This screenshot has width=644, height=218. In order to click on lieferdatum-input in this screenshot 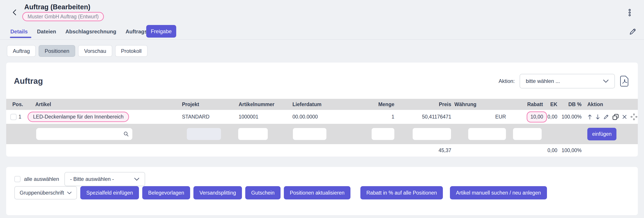, I will do `click(310, 134)`.